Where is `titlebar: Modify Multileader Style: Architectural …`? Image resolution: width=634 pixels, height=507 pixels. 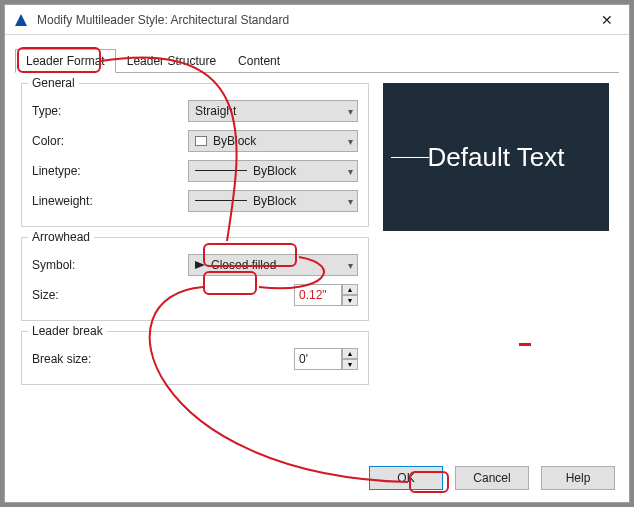 titlebar: Modify Multileader Style: Architectural … is located at coordinates (317, 20).